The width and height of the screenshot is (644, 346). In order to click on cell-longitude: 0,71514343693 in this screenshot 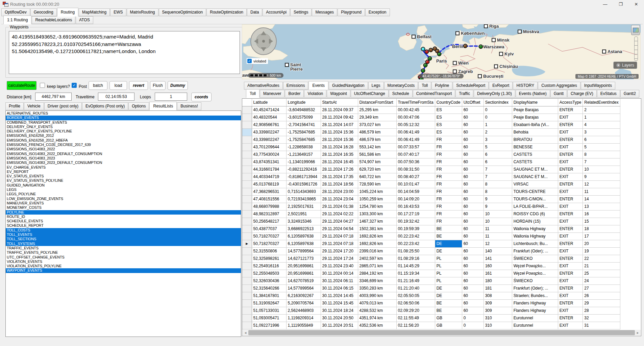, I will do `click(303, 192)`.